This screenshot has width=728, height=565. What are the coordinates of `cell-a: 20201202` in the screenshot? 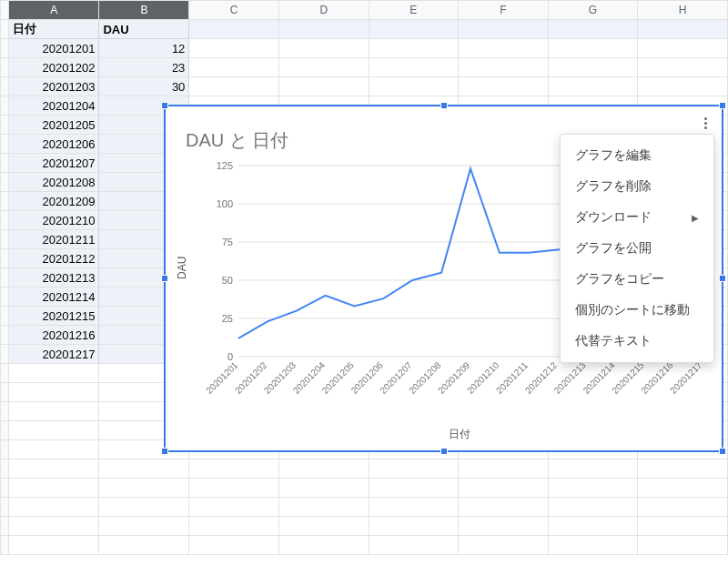 It's located at (55, 67).